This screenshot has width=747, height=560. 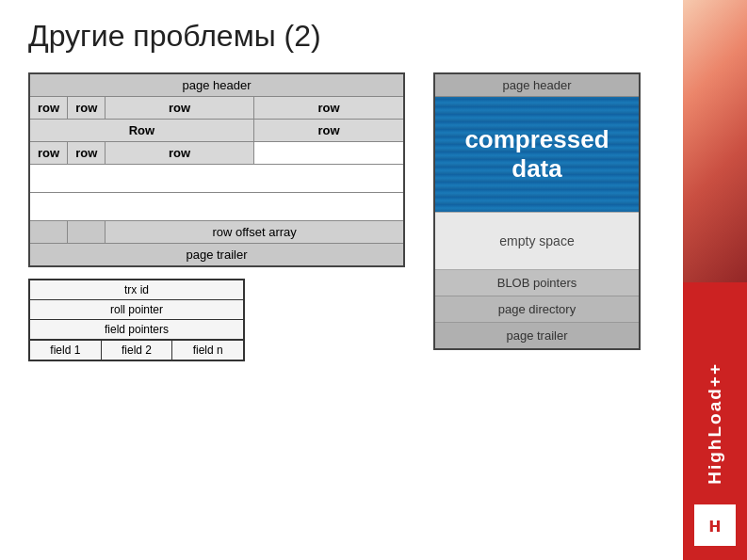 I want to click on highload-brand-text: HighLoad++, so click(x=715, y=424).